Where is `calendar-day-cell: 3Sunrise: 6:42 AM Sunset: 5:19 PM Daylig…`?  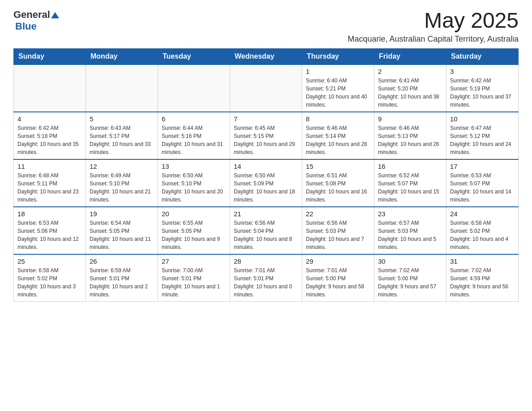
calendar-day-cell: 3Sunrise: 6:42 AM Sunset: 5:19 PM Daylig… is located at coordinates (483, 88).